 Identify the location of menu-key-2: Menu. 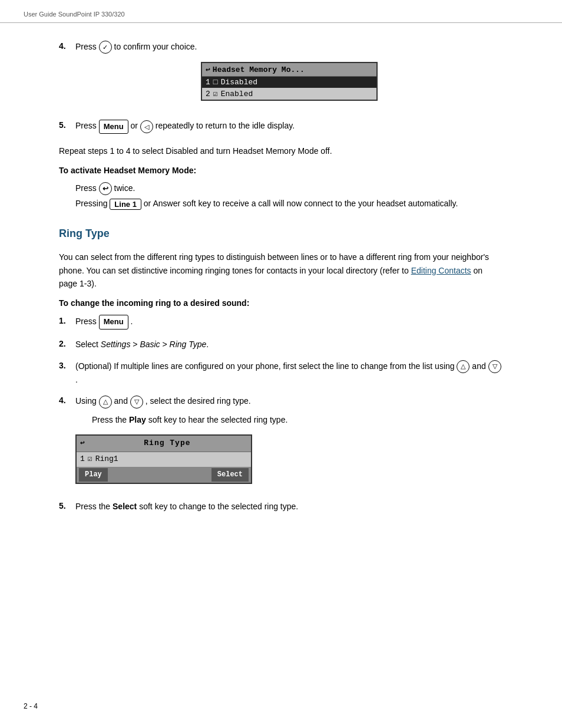
(114, 322).